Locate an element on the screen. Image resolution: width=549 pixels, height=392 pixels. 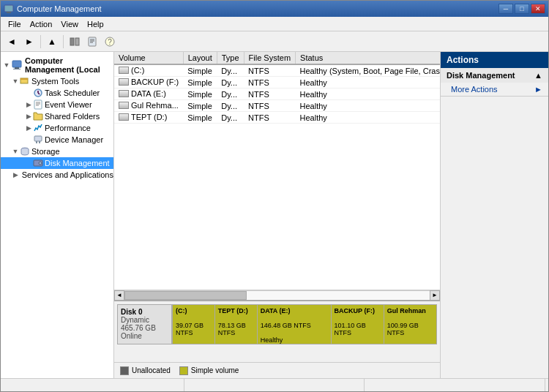
up-button: ▲ is located at coordinates (52, 42).